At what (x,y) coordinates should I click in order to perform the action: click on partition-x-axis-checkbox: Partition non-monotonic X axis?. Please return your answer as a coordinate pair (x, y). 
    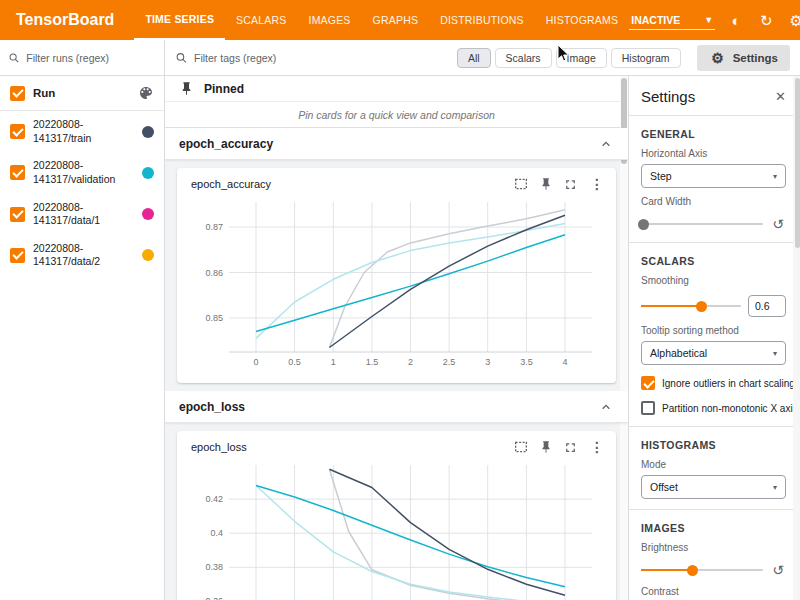
    Looking at the image, I should click on (714, 408).